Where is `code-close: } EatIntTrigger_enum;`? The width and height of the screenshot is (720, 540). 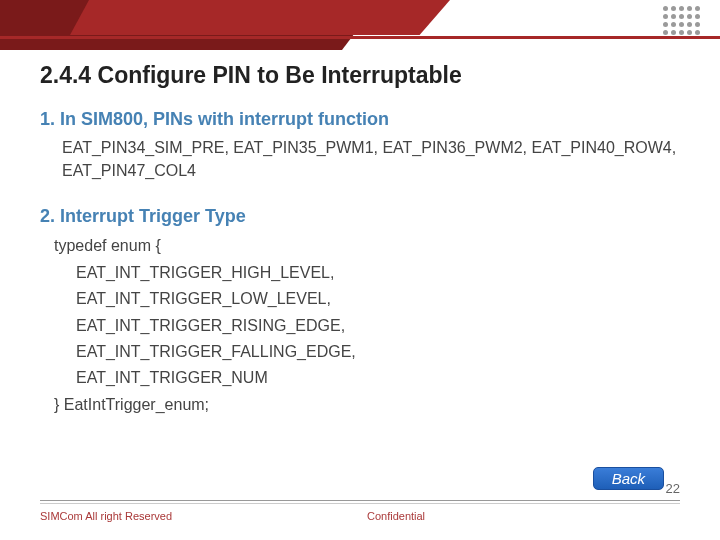 code-close: } EatIntTrigger_enum; is located at coordinates (367, 405).